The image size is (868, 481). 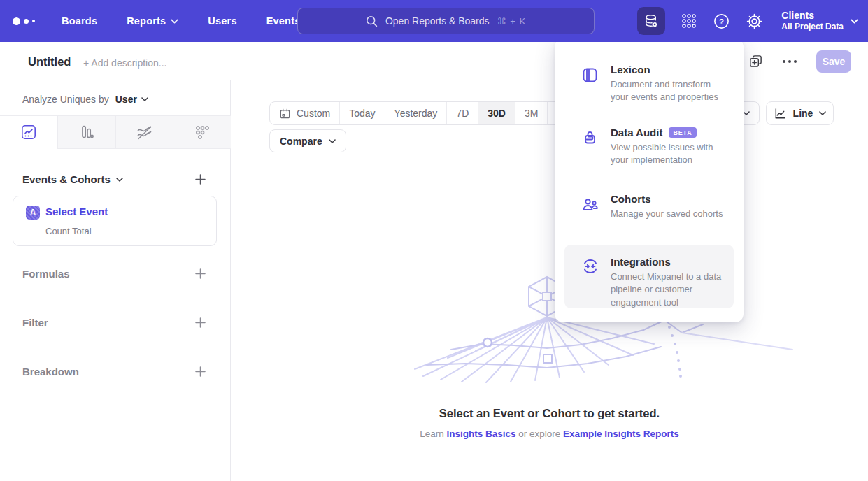 What do you see at coordinates (201, 133) in the screenshot?
I see `tab-metric` at bounding box center [201, 133].